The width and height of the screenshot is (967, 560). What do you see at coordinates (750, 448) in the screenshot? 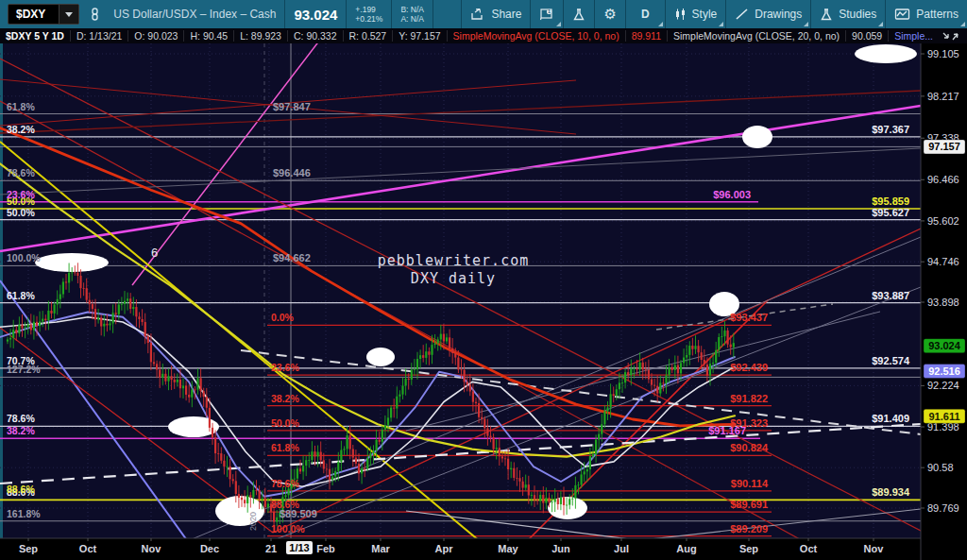
I see `svg-text: $90.824` at bounding box center [750, 448].